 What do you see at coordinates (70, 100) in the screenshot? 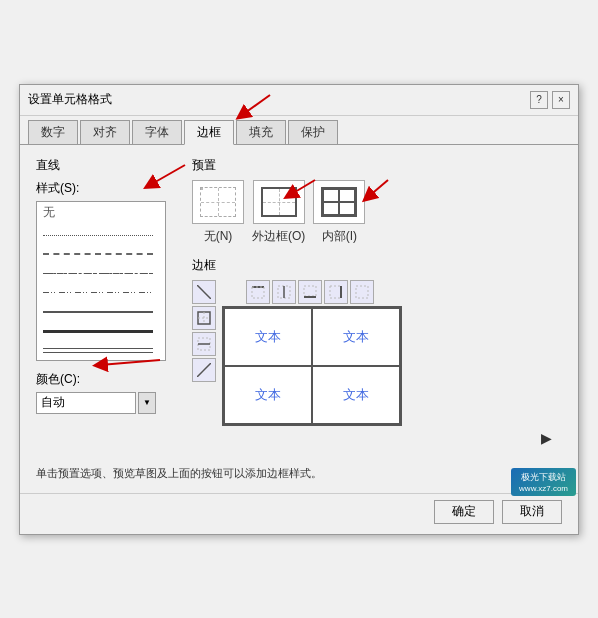
I see `dialog-title: 设置单元格格式` at bounding box center [70, 100].